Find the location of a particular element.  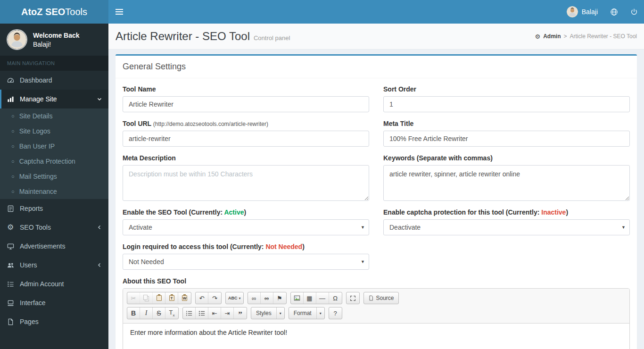

sidebar-subitem-site-logos: ○Site Logos is located at coordinates (54, 131).